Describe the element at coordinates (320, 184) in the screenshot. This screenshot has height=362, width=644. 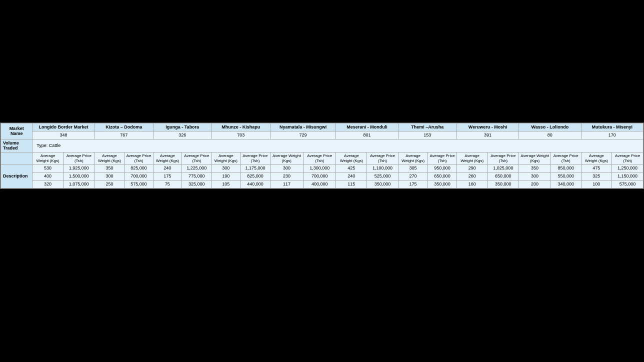
I see `r3-nyamatala-price: 400,000` at that location.